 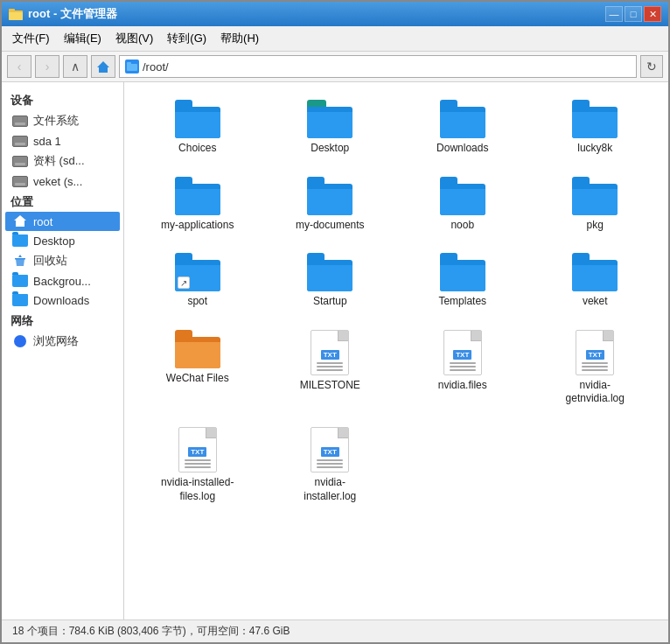 I want to click on refresh-button: ↻, so click(x=652, y=66).